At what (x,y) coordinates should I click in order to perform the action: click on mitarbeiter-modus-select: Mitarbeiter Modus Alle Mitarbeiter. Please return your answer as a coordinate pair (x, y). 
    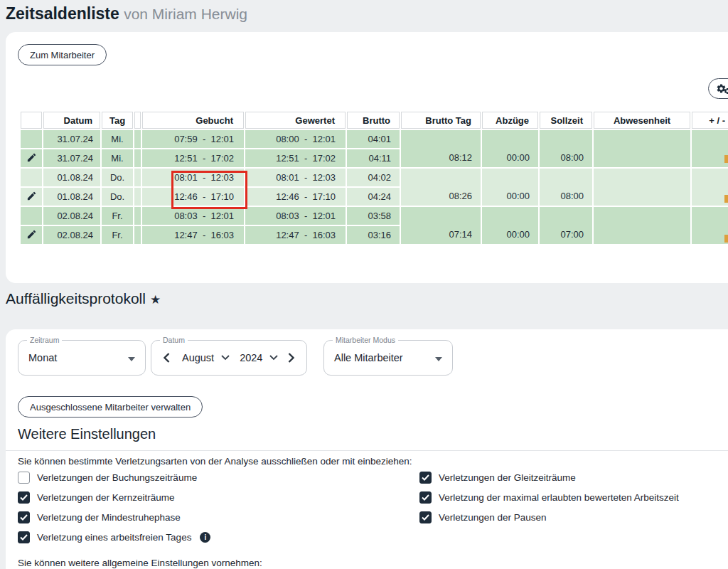
    Looking at the image, I should click on (388, 358).